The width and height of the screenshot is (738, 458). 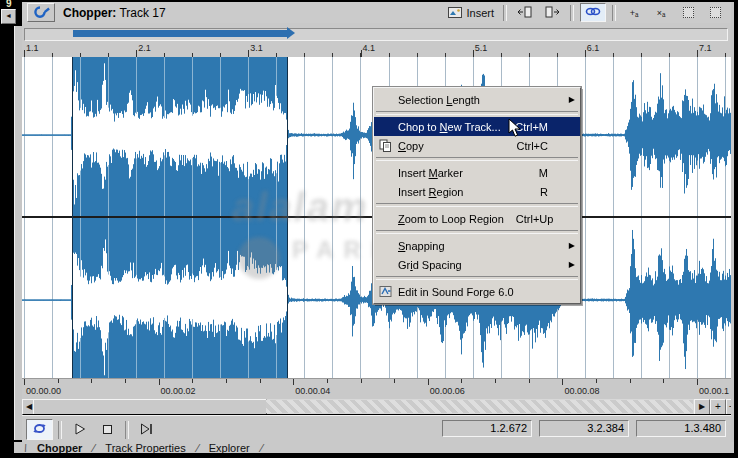 I want to click on measures-ruler: 1.12.13.14.15.16.17.1, so click(x=376, y=50).